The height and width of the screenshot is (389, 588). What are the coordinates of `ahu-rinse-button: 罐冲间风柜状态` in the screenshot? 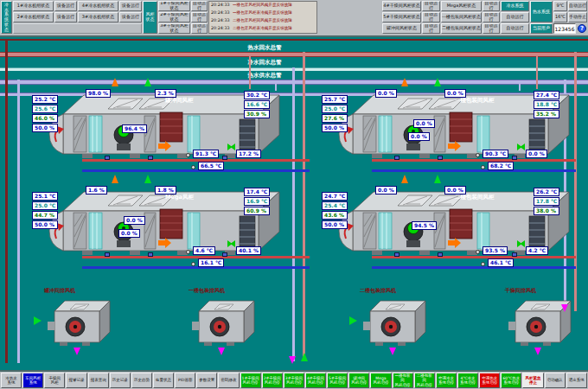 It's located at (401, 29).